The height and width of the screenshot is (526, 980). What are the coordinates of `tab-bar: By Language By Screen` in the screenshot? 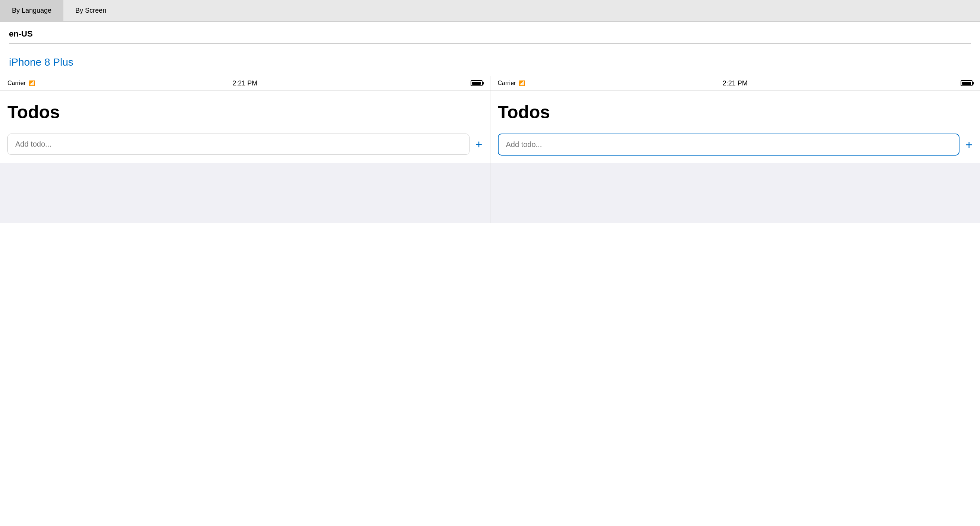 It's located at (490, 11).